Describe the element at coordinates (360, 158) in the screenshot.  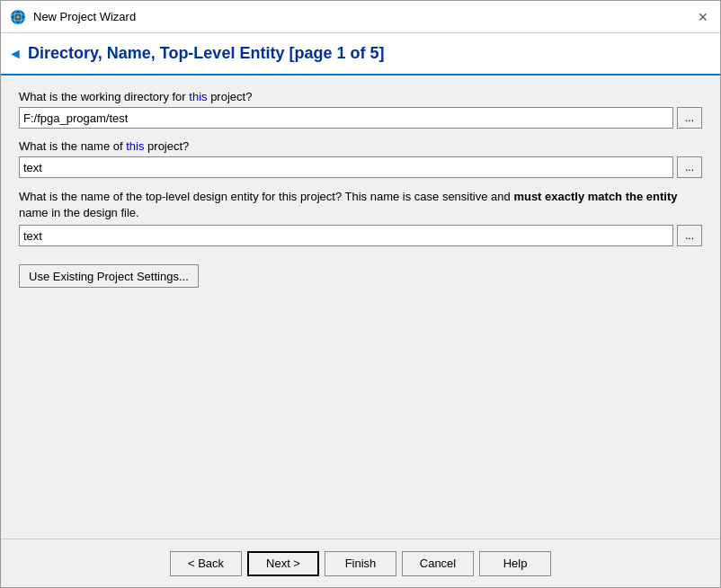
I see `project-name-group: What is the name of this project? ...` at that location.